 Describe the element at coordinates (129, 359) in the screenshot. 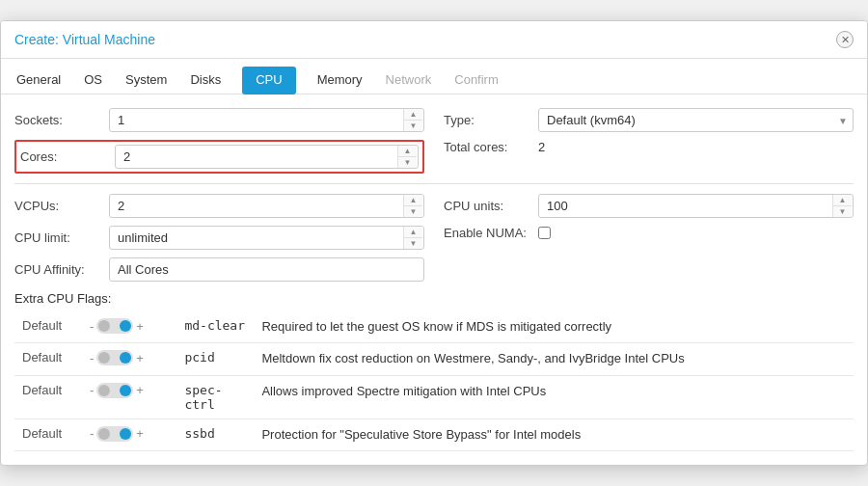

I see `flag-toggle-1: - +` at that location.